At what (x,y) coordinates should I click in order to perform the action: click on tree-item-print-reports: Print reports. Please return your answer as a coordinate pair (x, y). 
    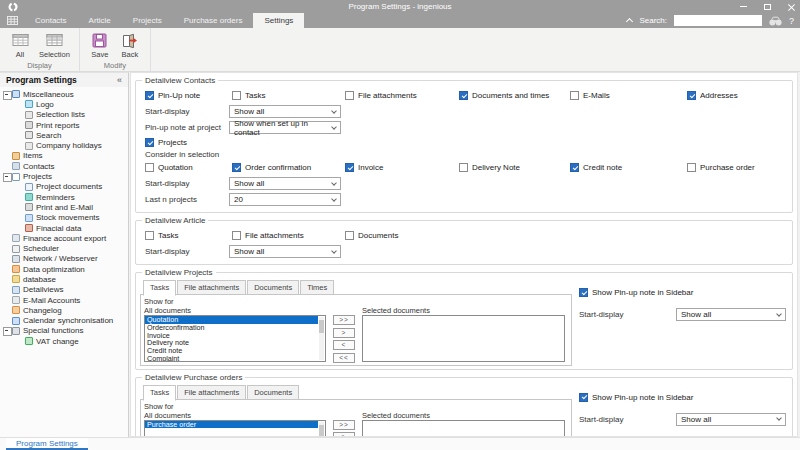
    Looking at the image, I should click on (64, 125).